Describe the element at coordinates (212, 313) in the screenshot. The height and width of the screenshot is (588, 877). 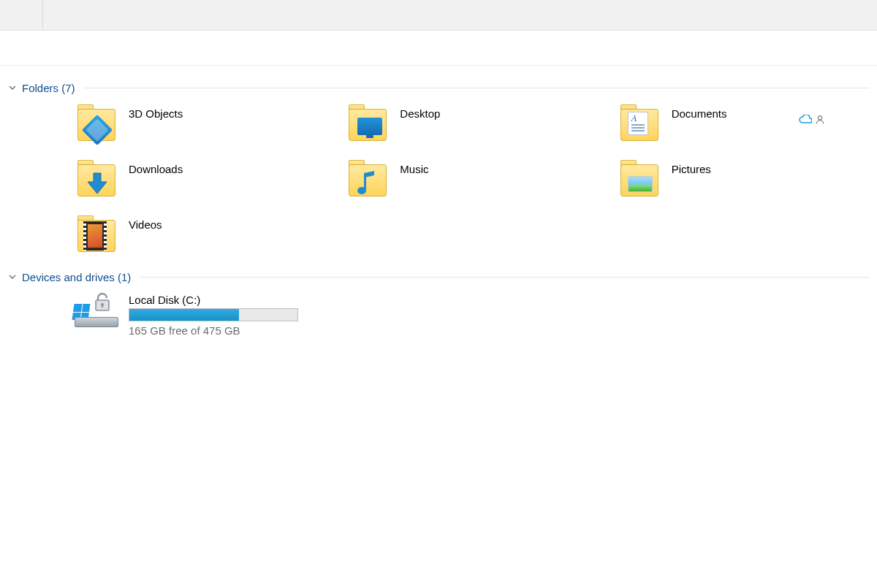
I see `drive-local-disk-c: Local Disk (C:) 165 GB free of 475 GB` at that location.